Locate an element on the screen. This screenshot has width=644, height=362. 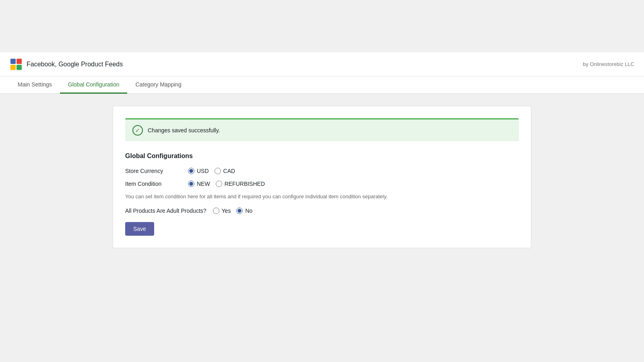
app-logo-icon is located at coordinates (16, 64).